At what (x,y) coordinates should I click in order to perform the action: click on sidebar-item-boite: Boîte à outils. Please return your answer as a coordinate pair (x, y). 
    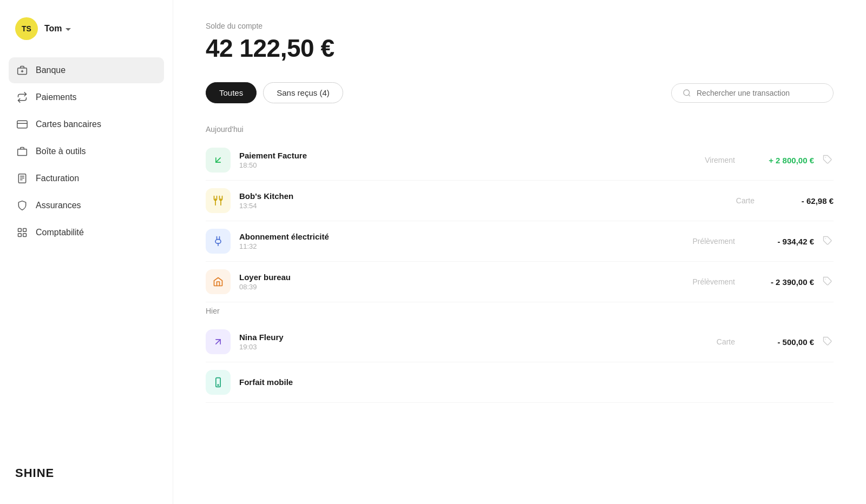
    Looking at the image, I should click on (87, 151).